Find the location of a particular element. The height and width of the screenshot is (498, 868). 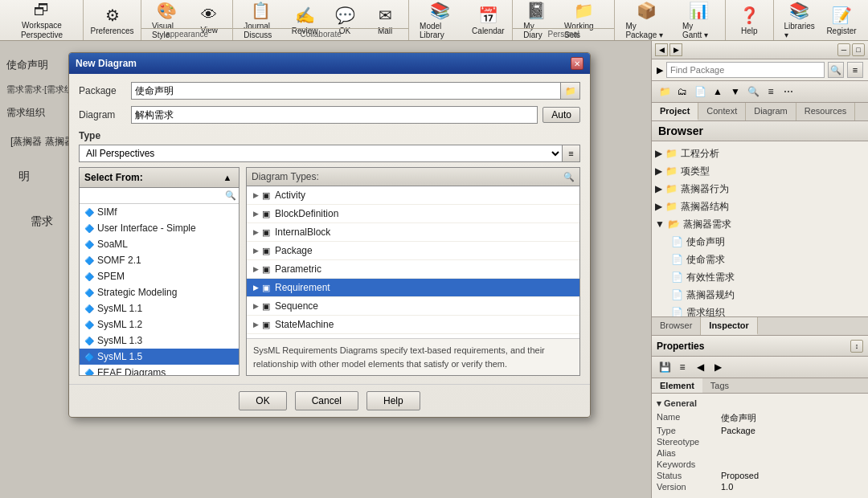

package-input is located at coordinates (346, 91).